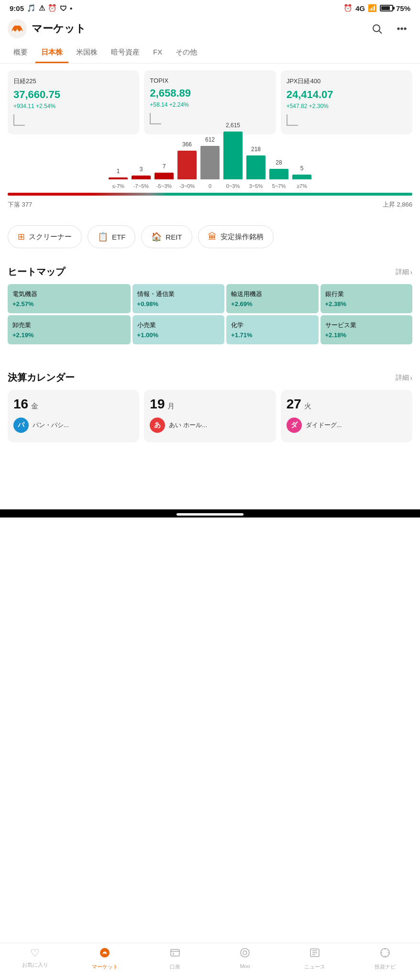 The image size is (420, 980). What do you see at coordinates (50, 237) in the screenshot?
I see `screener-label: スクリーナー` at bounding box center [50, 237].